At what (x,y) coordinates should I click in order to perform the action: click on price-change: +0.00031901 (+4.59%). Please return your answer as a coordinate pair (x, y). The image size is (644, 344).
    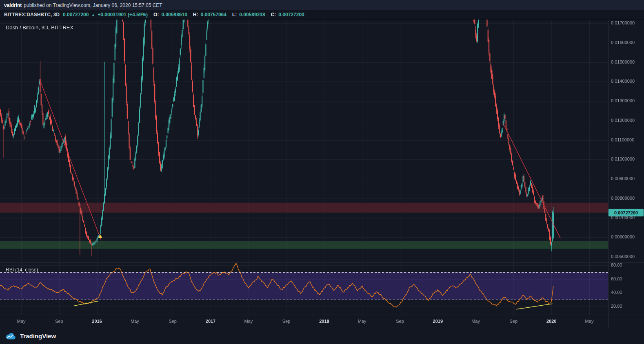
    Looking at the image, I should click on (122, 15).